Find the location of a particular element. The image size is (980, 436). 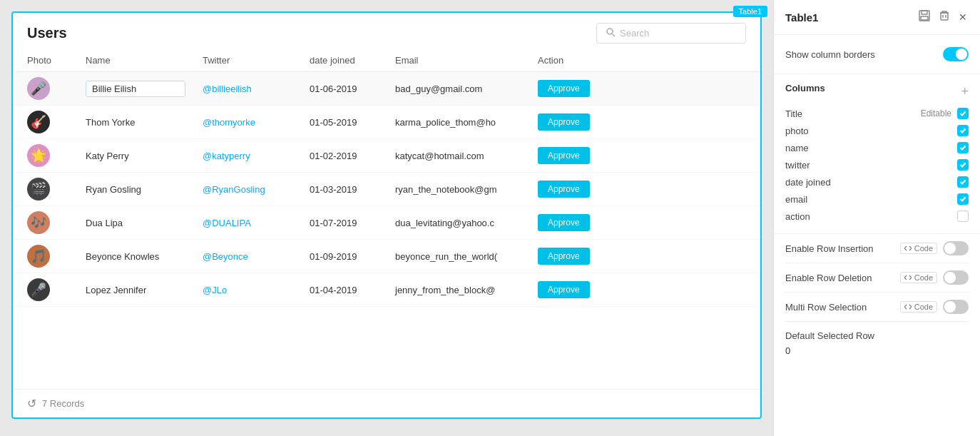

cell-name: Katy Perry is located at coordinates (136, 156).